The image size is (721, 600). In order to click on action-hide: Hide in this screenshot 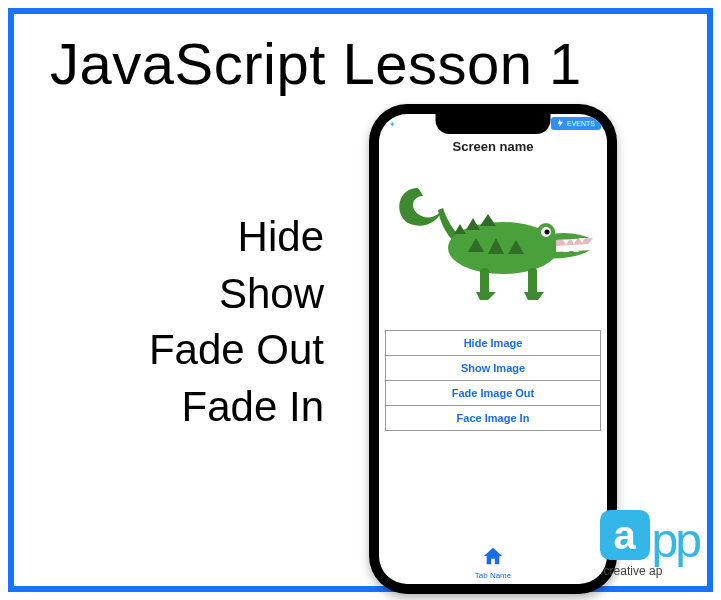, I will do `click(189, 238)`.